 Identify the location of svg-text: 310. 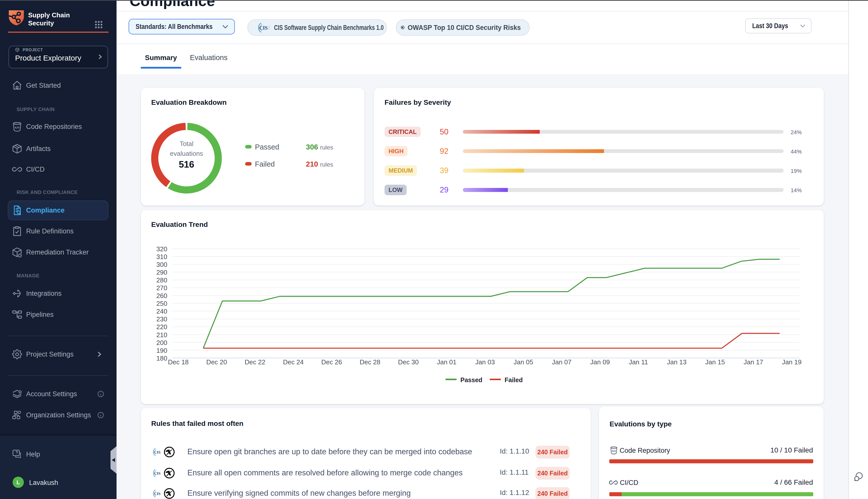
(162, 257).